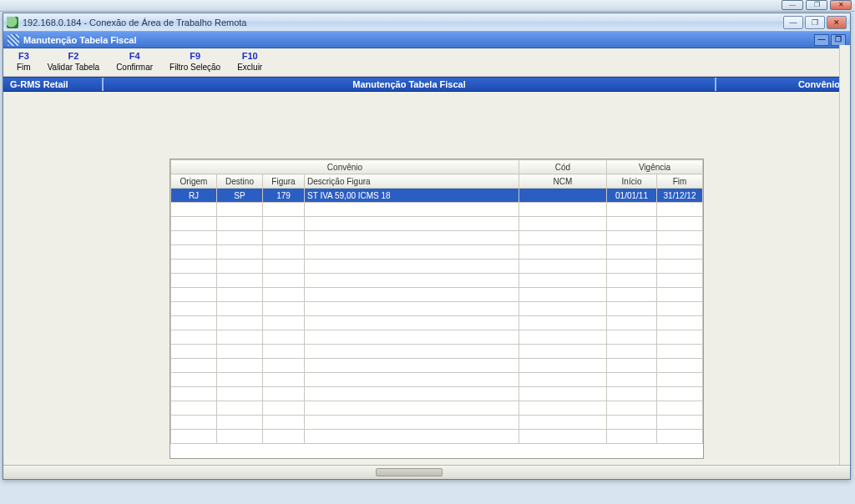 The width and height of the screenshot is (855, 504). What do you see at coordinates (680, 182) in the screenshot?
I see `col-fim: Fim` at bounding box center [680, 182].